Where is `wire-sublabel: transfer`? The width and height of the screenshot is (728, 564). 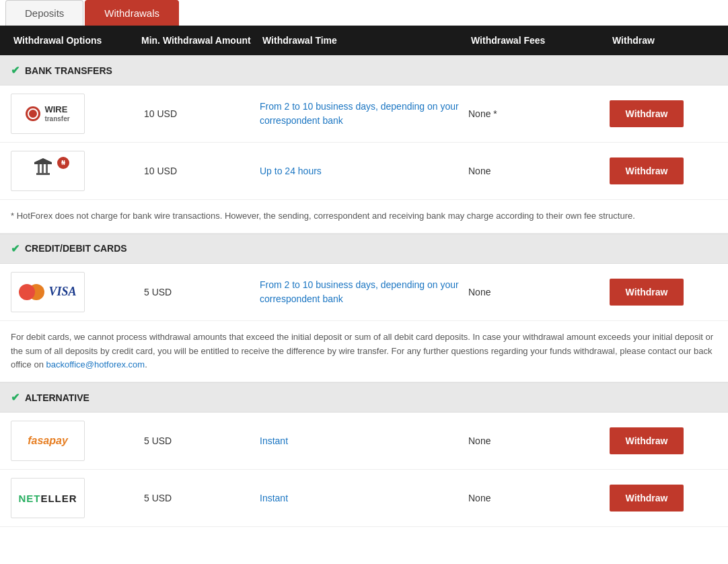 wire-sublabel: transfer is located at coordinates (57, 119).